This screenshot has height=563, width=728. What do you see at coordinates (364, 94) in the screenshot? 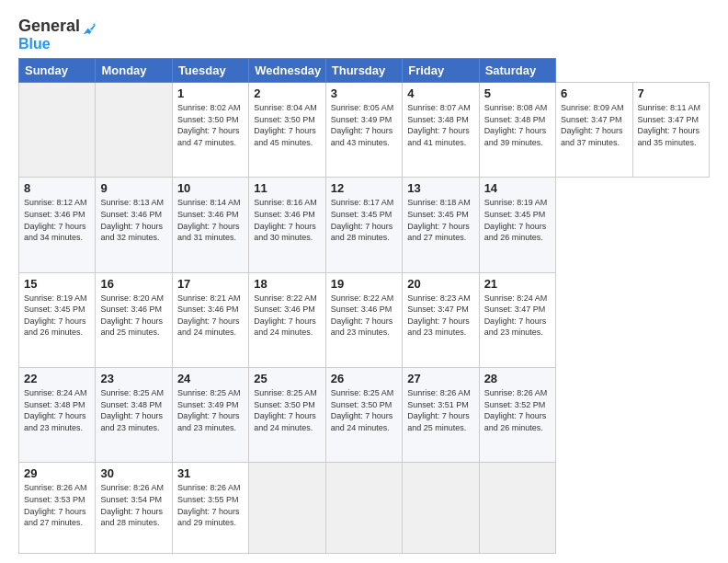
I see `day-number: 3` at bounding box center [364, 94].